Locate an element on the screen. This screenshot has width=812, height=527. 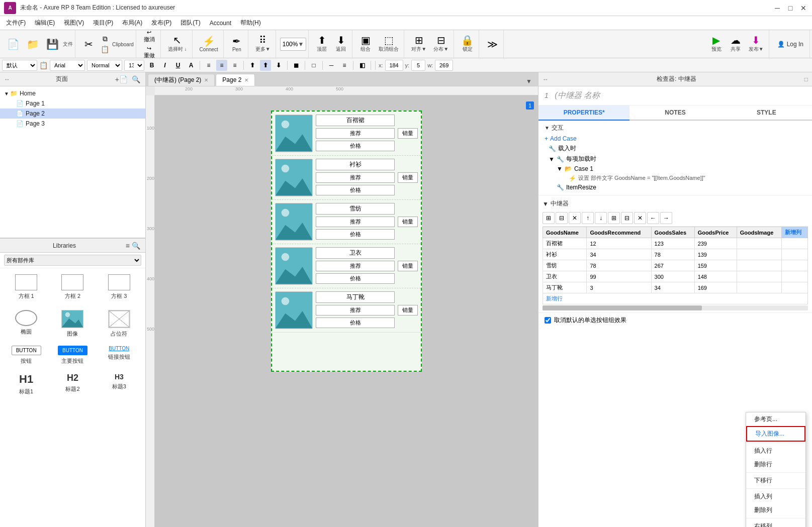
cell-price-1: 239 is located at coordinates (715, 244).